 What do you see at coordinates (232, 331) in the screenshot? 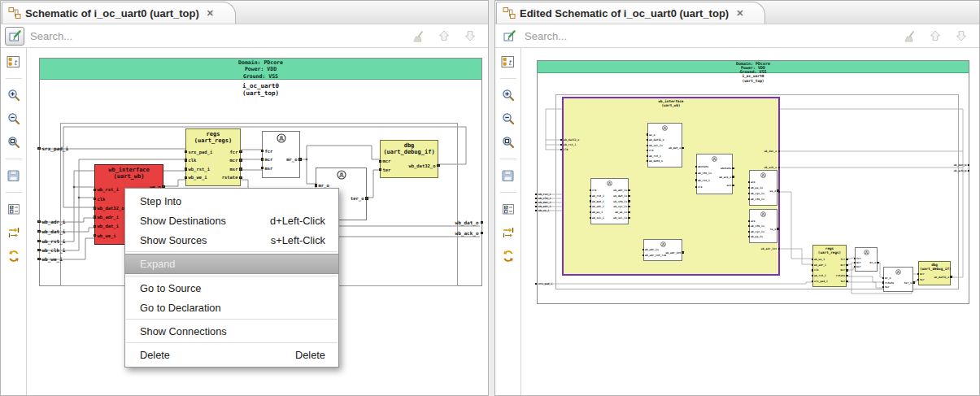
I see `menu-item-show-connections: Show Connections` at bounding box center [232, 331].